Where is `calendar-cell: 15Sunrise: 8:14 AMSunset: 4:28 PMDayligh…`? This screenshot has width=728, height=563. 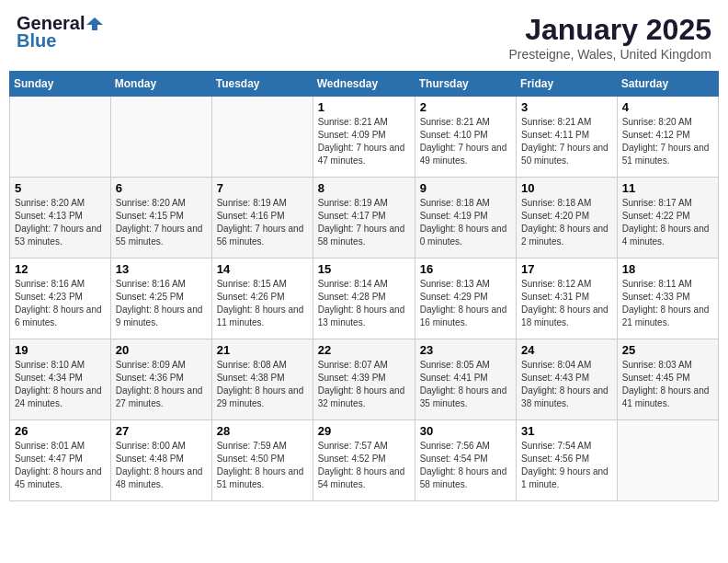 calendar-cell: 15Sunrise: 8:14 AMSunset: 4:28 PMDayligh… is located at coordinates (364, 299).